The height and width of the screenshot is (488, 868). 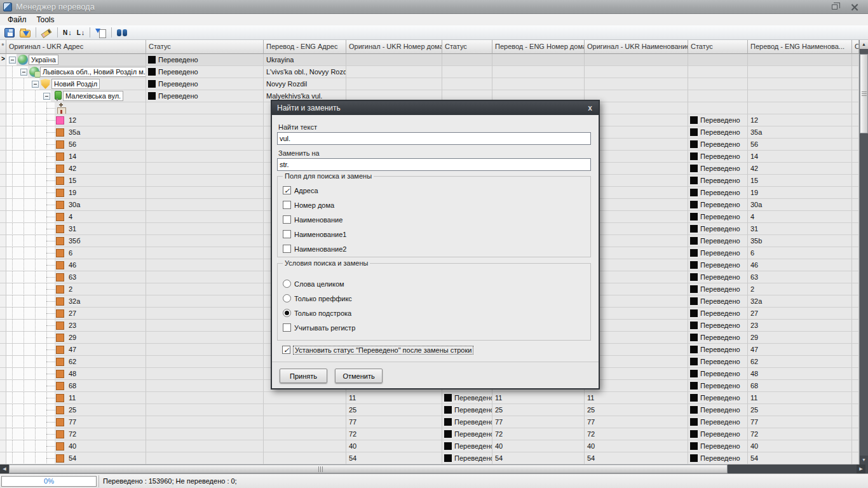 What do you see at coordinates (305, 60) in the screenshot?
I see `cell-adres_eng: Ukrayina` at bounding box center [305, 60].